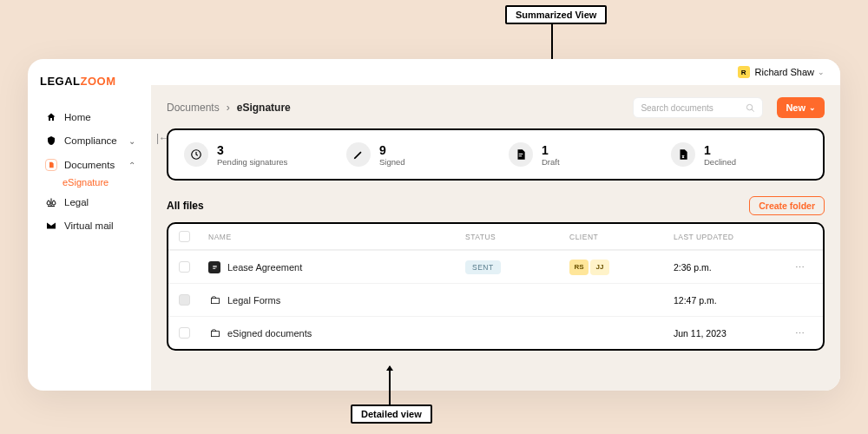 This screenshot has height=434, width=868. I want to click on row-updated: Jun 11, 2023, so click(730, 333).